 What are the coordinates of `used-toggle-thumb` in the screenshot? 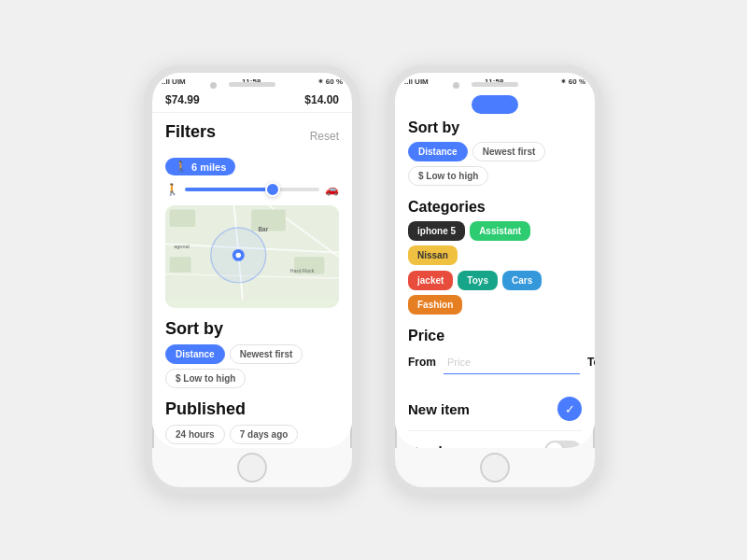 It's located at (555, 445).